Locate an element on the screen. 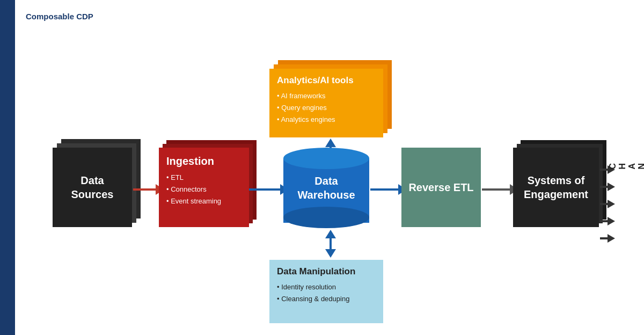 The width and height of the screenshot is (644, 335). manipulation-box: Data Manipulation Identity resolution Cl… is located at coordinates (326, 292).